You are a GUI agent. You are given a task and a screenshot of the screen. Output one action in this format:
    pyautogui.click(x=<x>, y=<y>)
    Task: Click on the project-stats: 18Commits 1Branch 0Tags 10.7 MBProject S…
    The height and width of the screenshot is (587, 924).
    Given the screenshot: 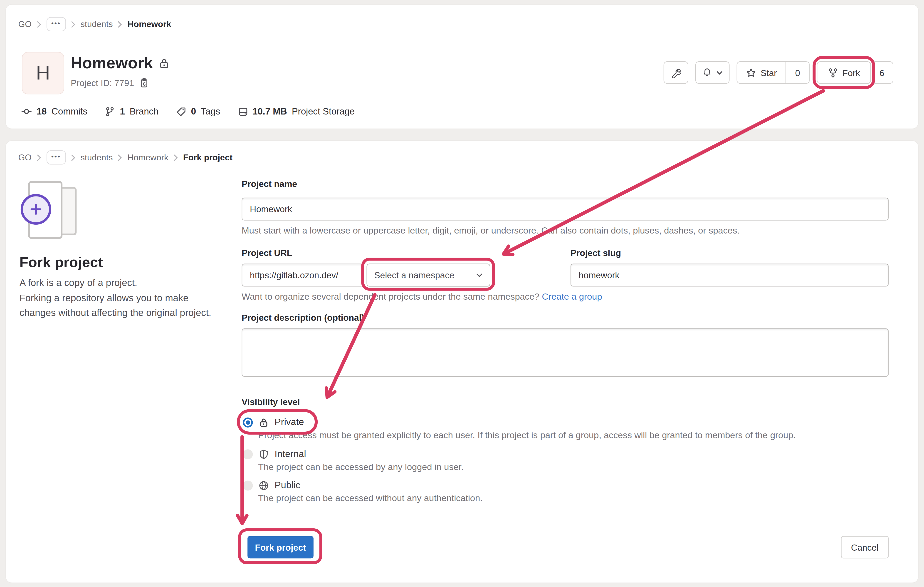 What is the action you would take?
    pyautogui.click(x=188, y=111)
    